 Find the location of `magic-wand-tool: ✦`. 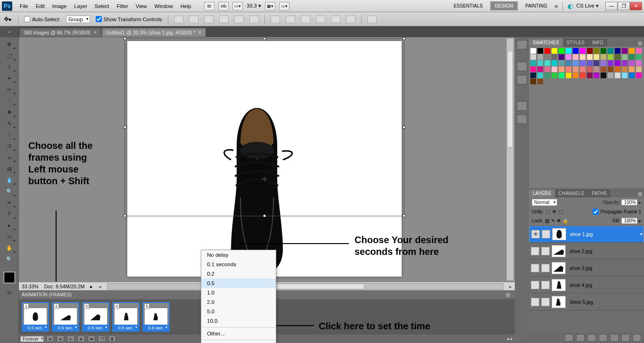

magic-wand-tool: ✦ is located at coordinates (9, 78).